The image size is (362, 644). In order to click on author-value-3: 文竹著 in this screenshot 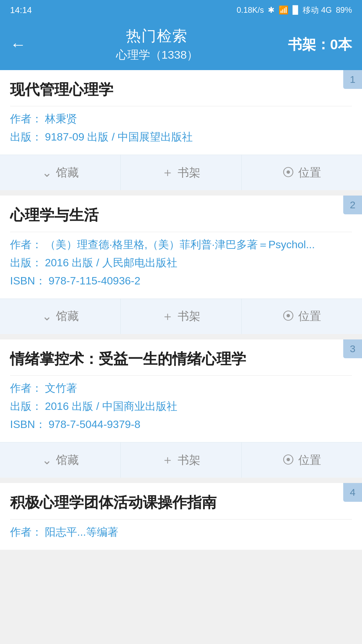, I will do `click(61, 388)`.